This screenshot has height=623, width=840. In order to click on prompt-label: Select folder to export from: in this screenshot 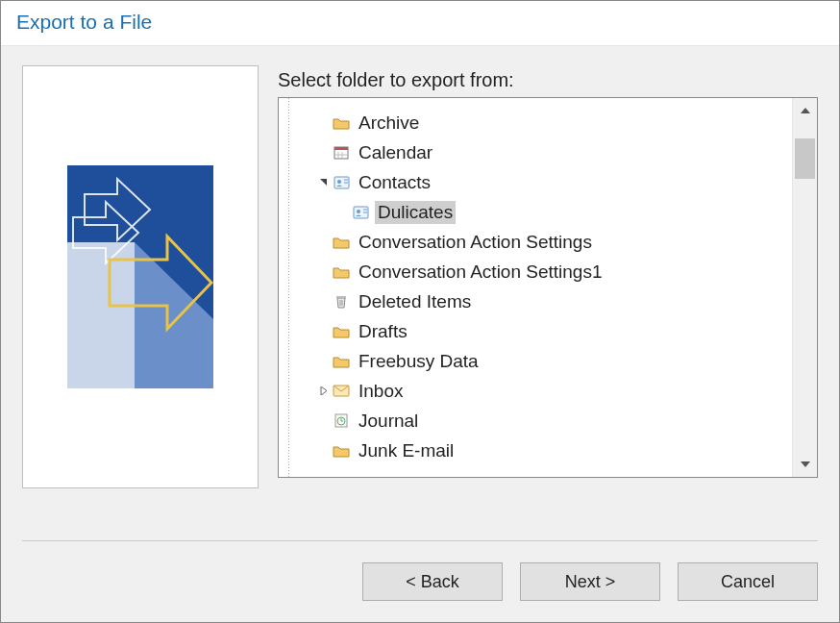, I will do `click(548, 81)`.